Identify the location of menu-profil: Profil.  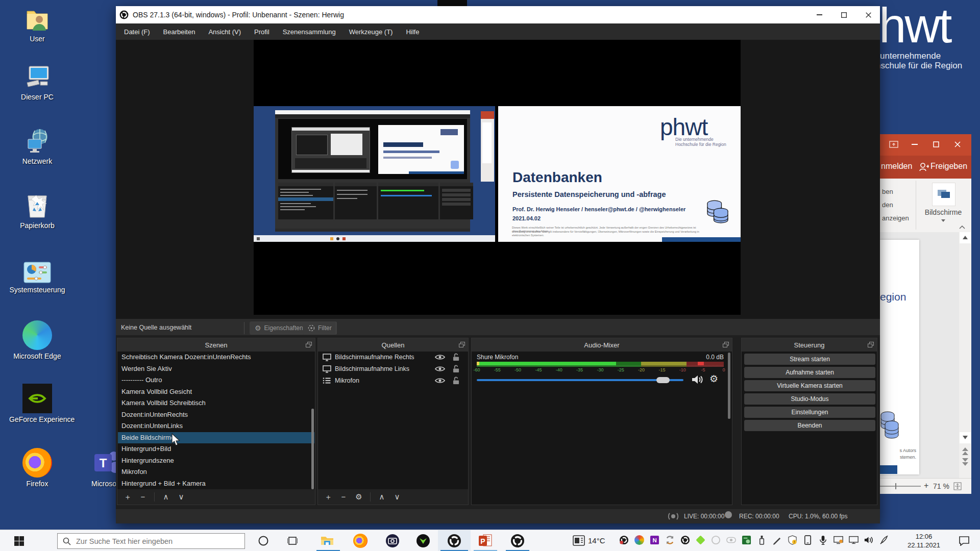
(262, 32).